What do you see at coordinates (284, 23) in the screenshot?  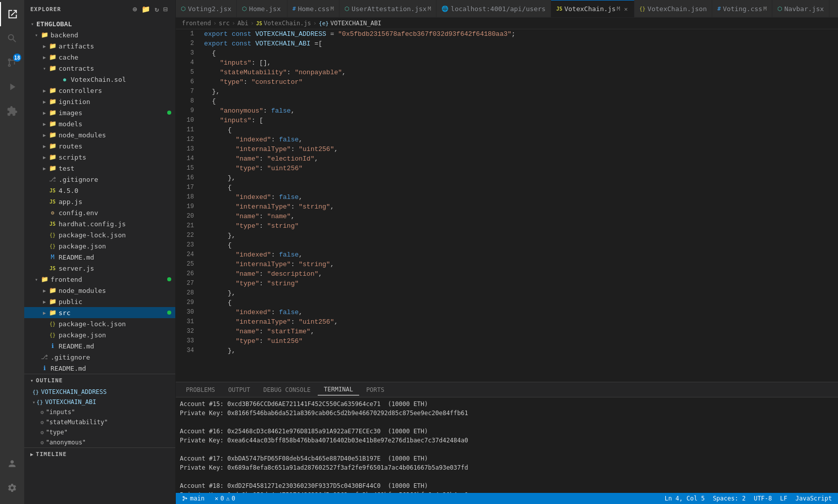 I see `breadcrumb-votexchain: JS VotexChain.js` at bounding box center [284, 23].